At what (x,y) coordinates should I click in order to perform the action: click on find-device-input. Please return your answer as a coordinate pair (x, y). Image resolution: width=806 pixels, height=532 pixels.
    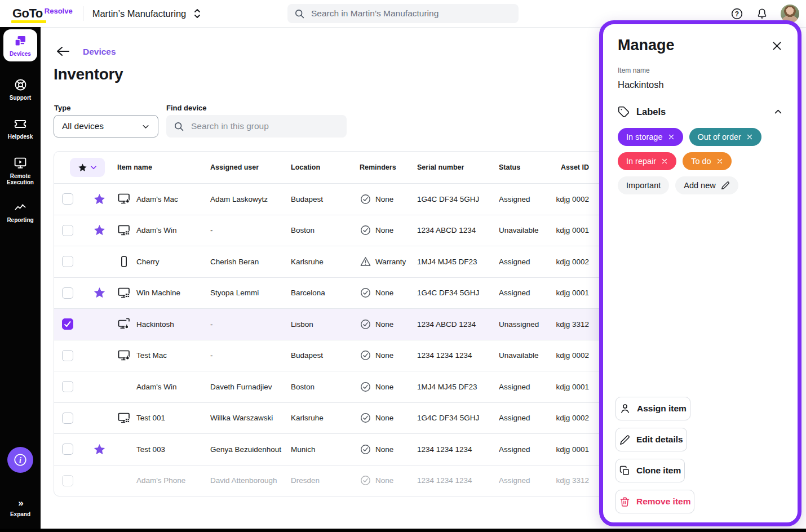
    Looking at the image, I should click on (265, 126).